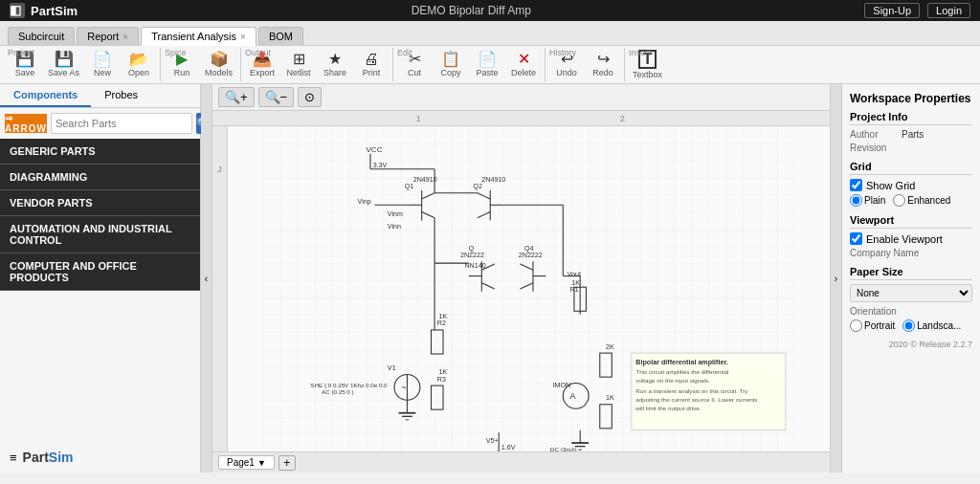 The height and width of the screenshot is (484, 980). I want to click on toolbar-group-spice-label: Spice, so click(176, 53).